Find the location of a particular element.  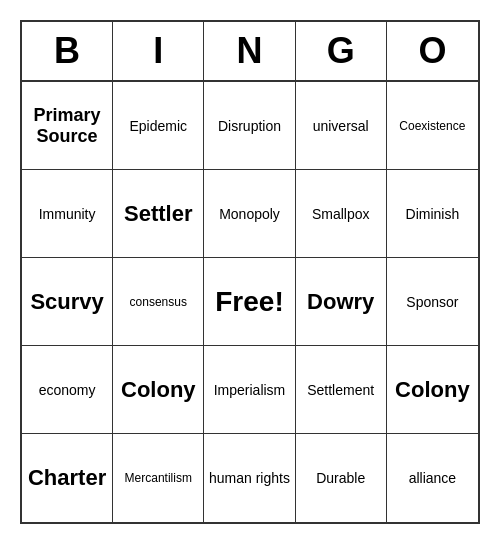

bingo-cell: Charter is located at coordinates (68, 478).